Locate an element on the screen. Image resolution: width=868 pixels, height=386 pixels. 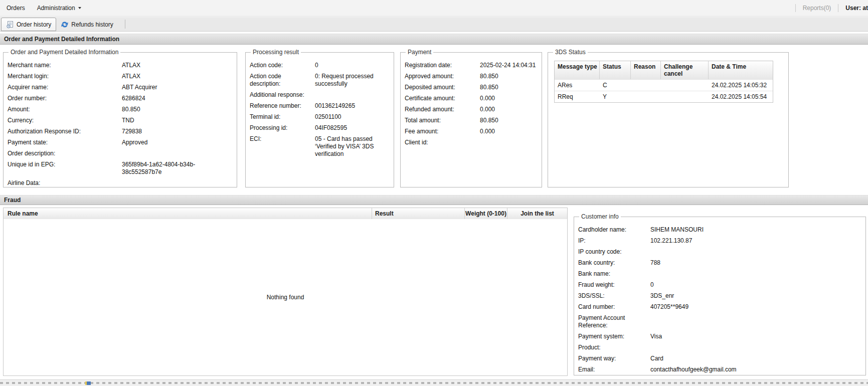
column-header: Weight (0-100) is located at coordinates (486, 214).